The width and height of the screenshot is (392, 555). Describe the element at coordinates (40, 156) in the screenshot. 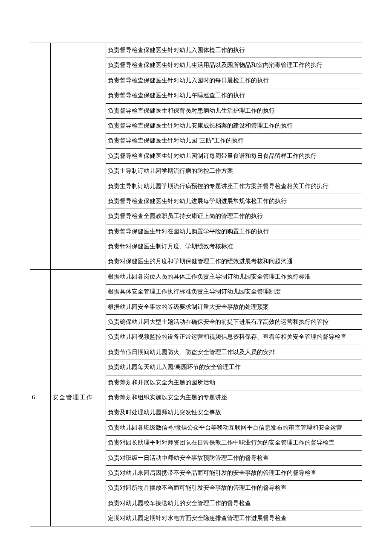

I see `group-index` at that location.